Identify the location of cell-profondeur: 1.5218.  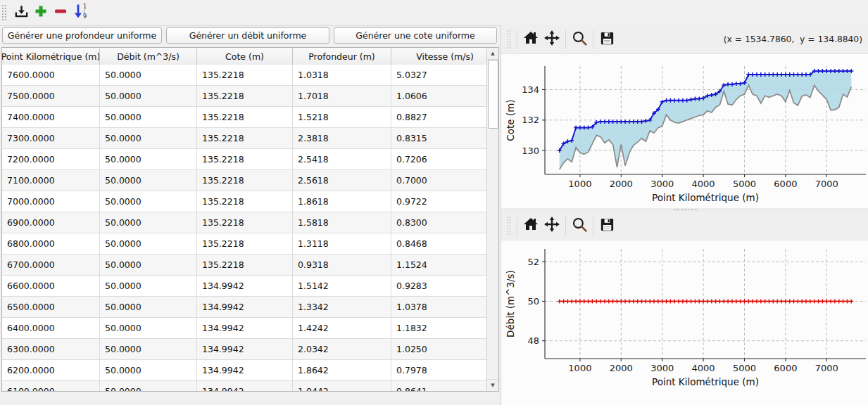
(342, 117).